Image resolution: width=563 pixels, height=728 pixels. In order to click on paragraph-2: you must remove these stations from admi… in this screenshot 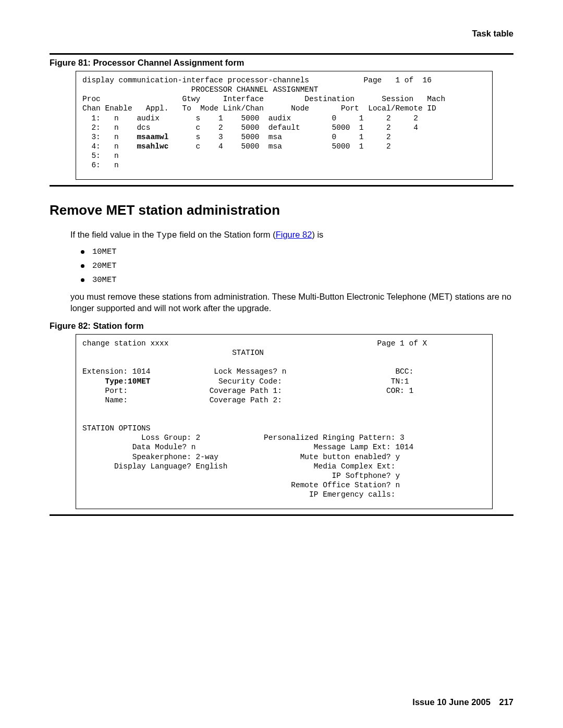, I will do `click(292, 302)`.